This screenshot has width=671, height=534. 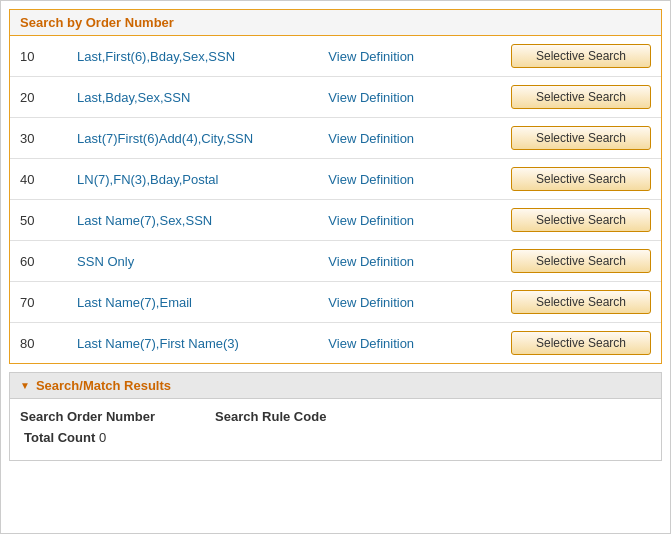 What do you see at coordinates (97, 22) in the screenshot?
I see `section-header-text: Search by Order Number` at bounding box center [97, 22].